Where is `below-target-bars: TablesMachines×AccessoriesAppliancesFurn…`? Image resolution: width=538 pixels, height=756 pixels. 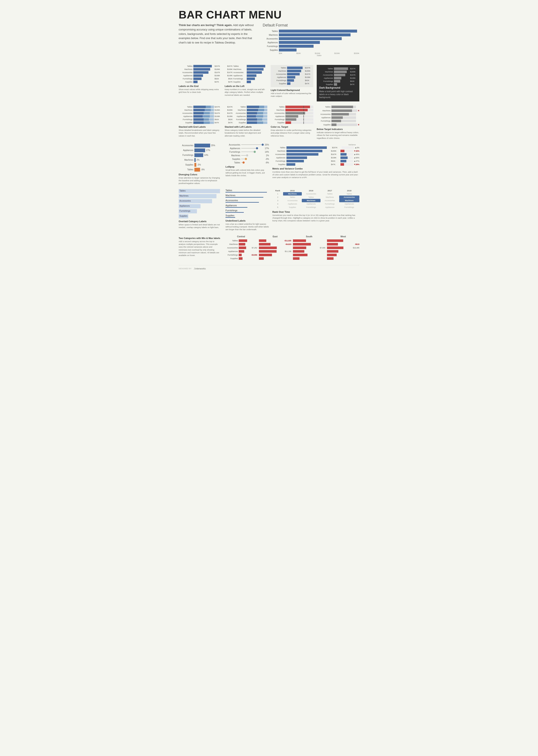 below-target-bars: TablesMachines×AccessoriesAppliancesFurn… is located at coordinates (338, 116).